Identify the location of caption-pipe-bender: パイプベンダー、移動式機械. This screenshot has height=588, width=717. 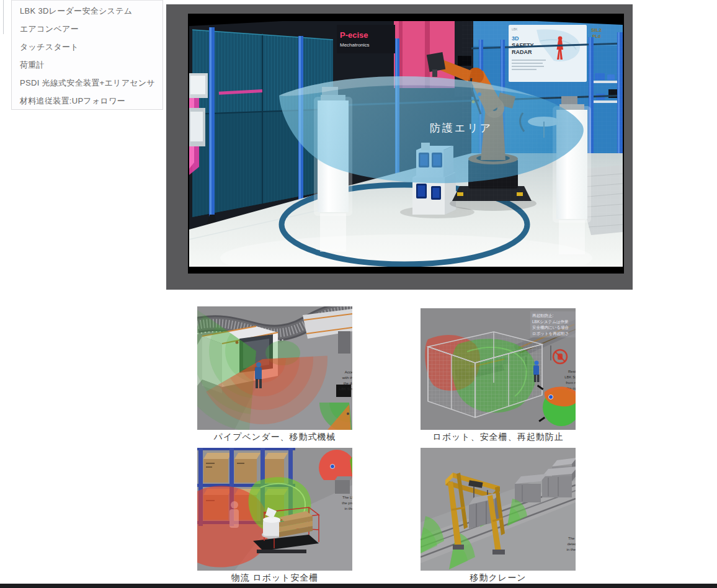
(275, 437).